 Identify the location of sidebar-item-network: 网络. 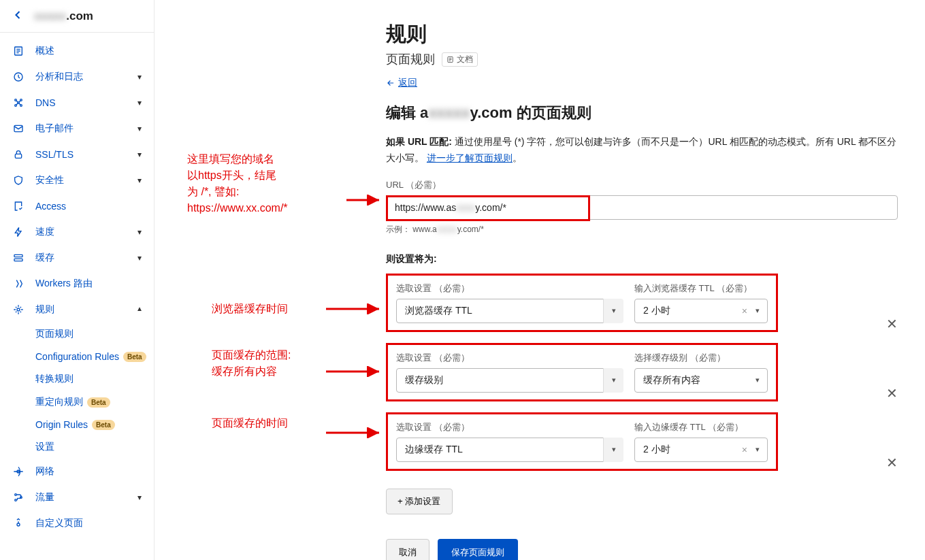
(77, 472).